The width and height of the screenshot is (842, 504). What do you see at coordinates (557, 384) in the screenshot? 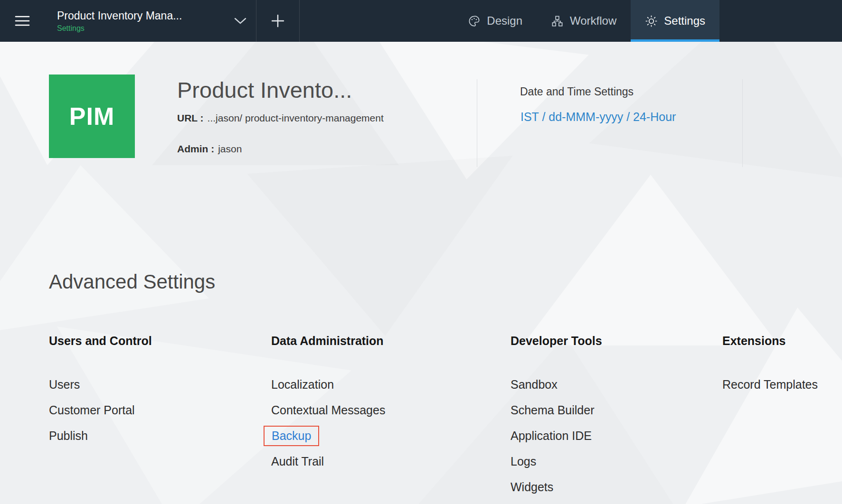
I see `link-sandbox: Sandbox` at bounding box center [557, 384].